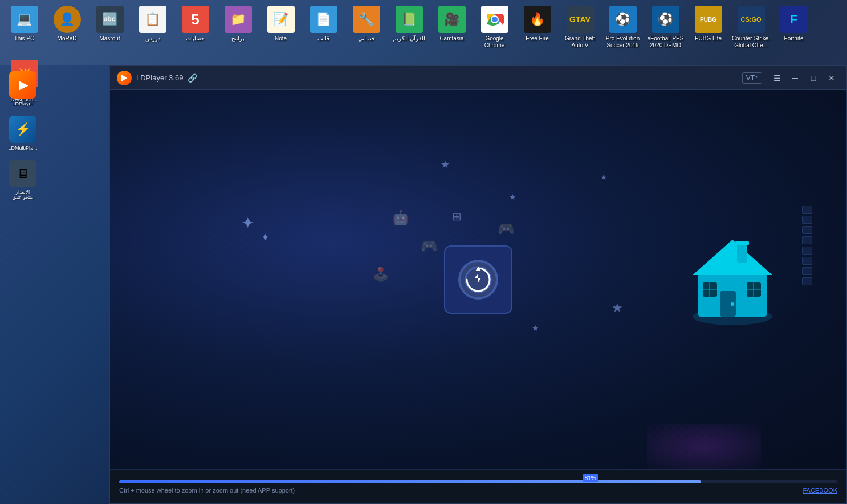  I want to click on camtasia-icon: 🎥, so click(452, 19).